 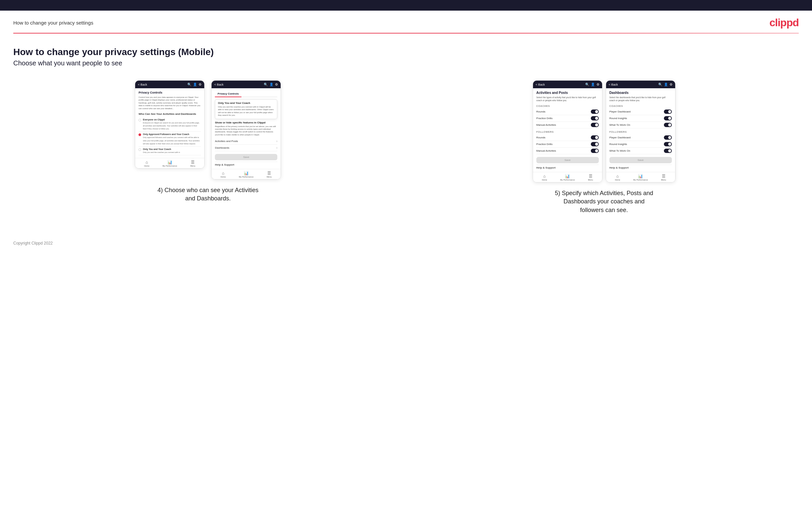 What do you see at coordinates (269, 177) in the screenshot?
I see `menu-label-2: Menu` at bounding box center [269, 177].